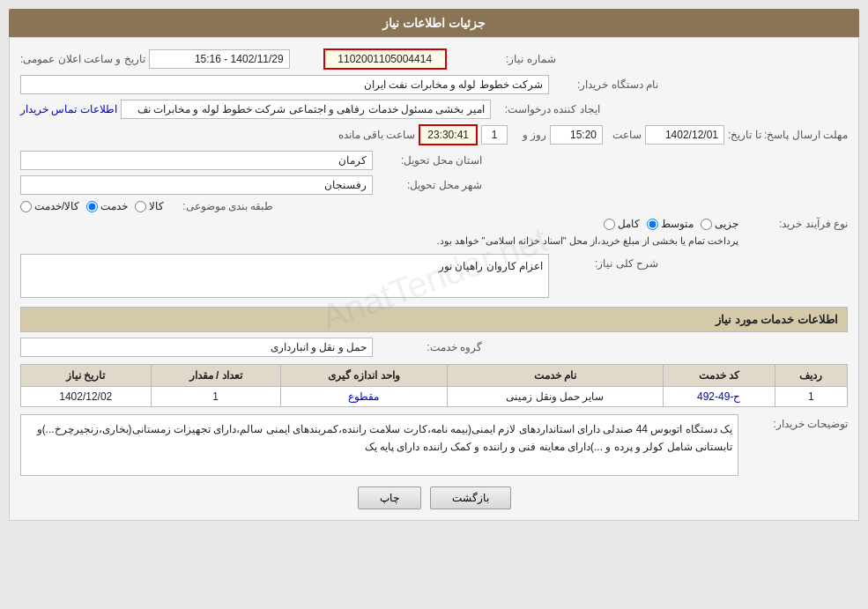  What do you see at coordinates (377, 135) in the screenshot?
I see `deadline-remaining-label: ساعت باقی مانده` at bounding box center [377, 135].